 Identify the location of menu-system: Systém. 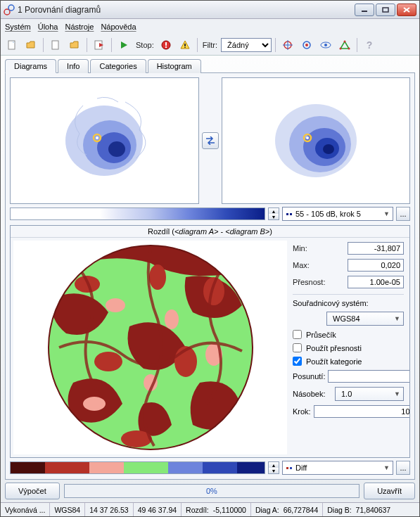
(18, 27).